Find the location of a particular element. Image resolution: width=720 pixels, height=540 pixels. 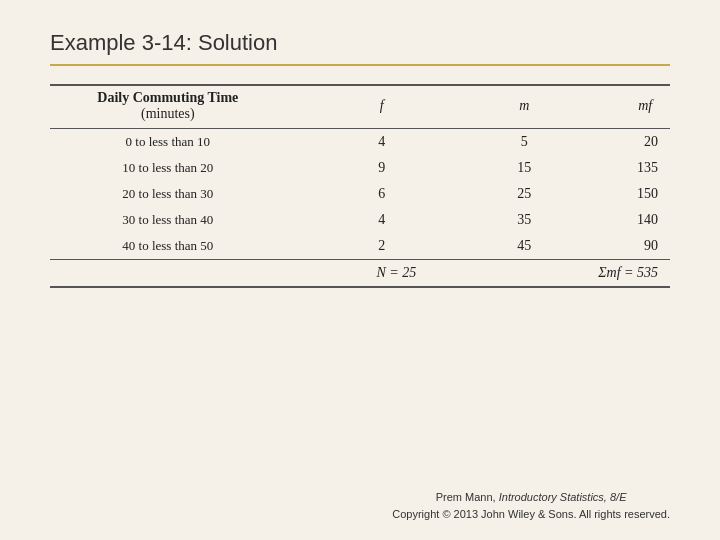

col-header-spacer2 is located at coordinates (453, 106).